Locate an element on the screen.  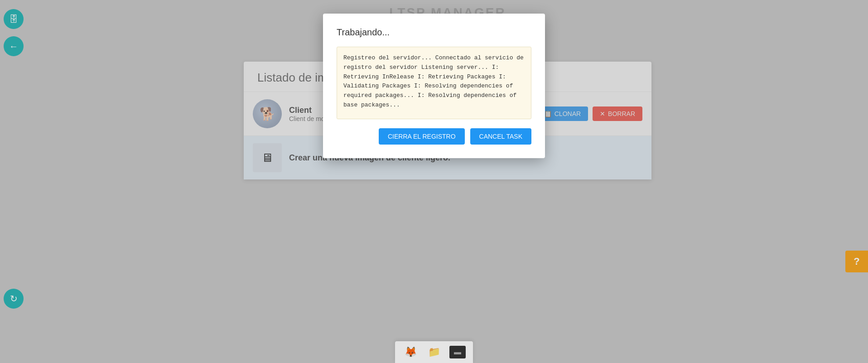
cancel-task-button: CANCEL TASK is located at coordinates (501, 136).